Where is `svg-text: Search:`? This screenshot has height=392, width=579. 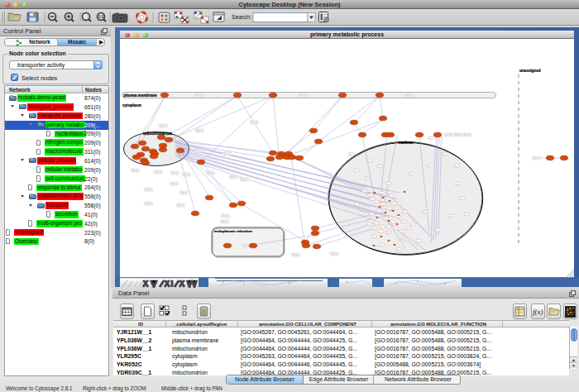
svg-text: Search: is located at coordinates (242, 17).